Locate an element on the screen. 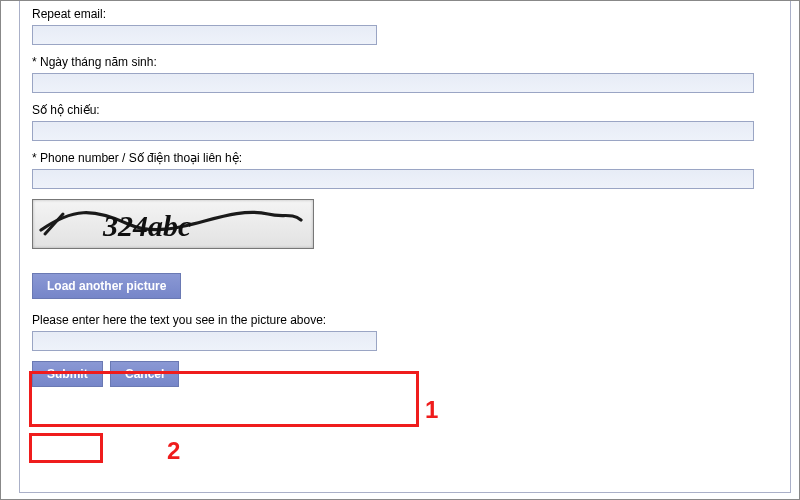  captcha-text: 324abc is located at coordinates (146, 226).